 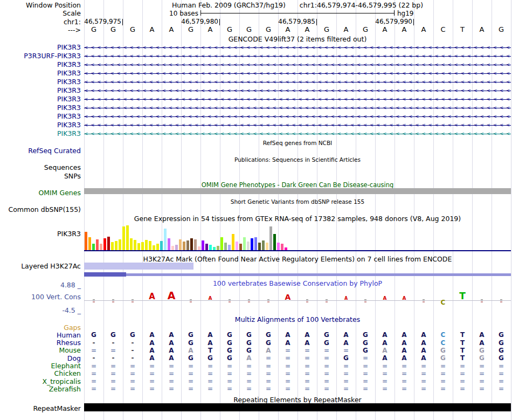 What do you see at coordinates (40, 389) in the screenshot?
I see `species-label-zebrafish: Zebrafish` at bounding box center [40, 389].